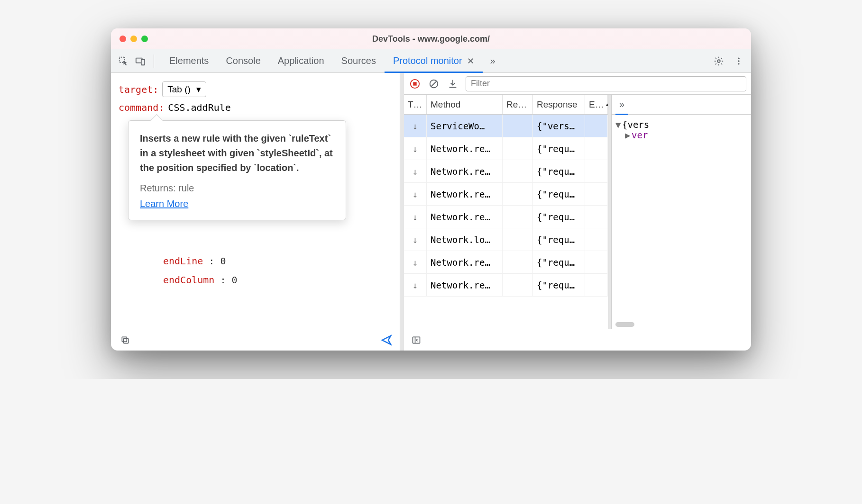 The height and width of the screenshot is (504, 862). What do you see at coordinates (506, 212) in the screenshot?
I see `log-table: T… Method Re… Response E…▲ ↓ServiceWo…{"…` at bounding box center [506, 212].